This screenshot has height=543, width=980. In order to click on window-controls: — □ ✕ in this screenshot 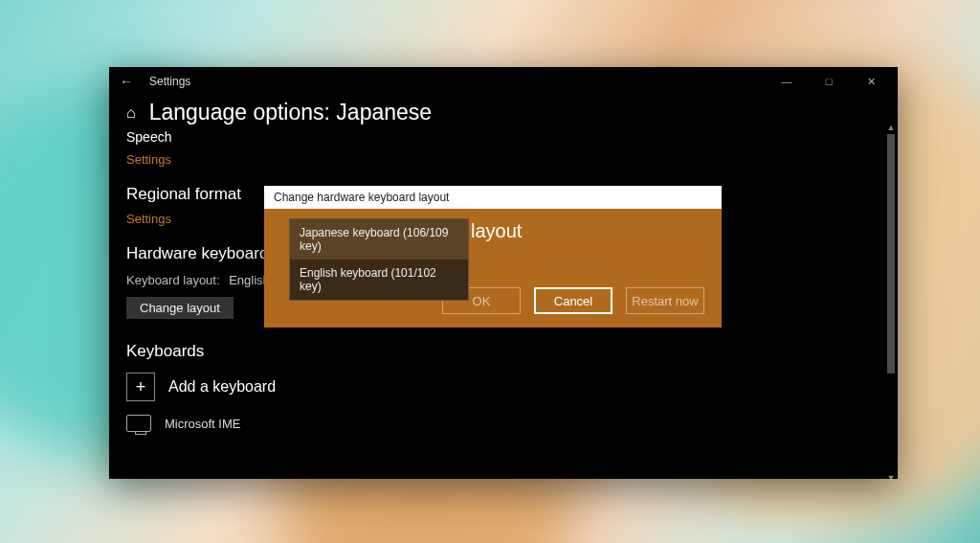, I will do `click(829, 81)`.